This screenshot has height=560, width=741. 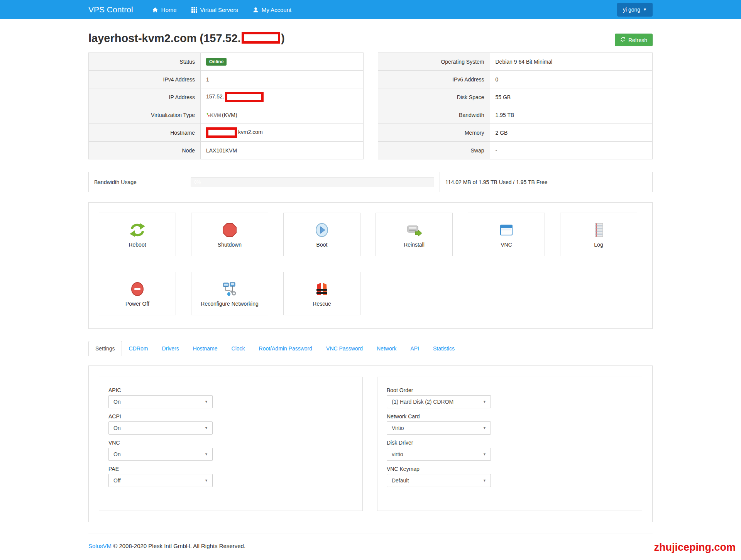 I want to click on user-icon, so click(x=255, y=10).